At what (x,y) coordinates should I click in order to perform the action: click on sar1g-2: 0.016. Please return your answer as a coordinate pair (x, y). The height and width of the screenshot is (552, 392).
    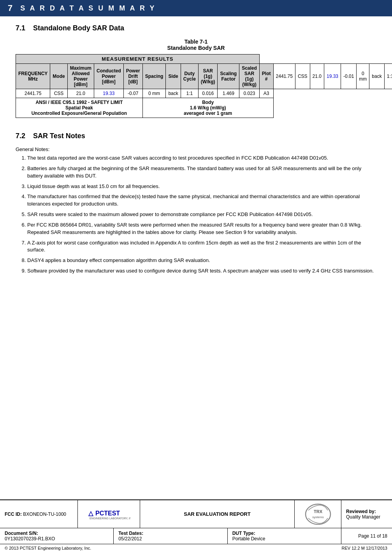
    Looking at the image, I should click on (208, 93).